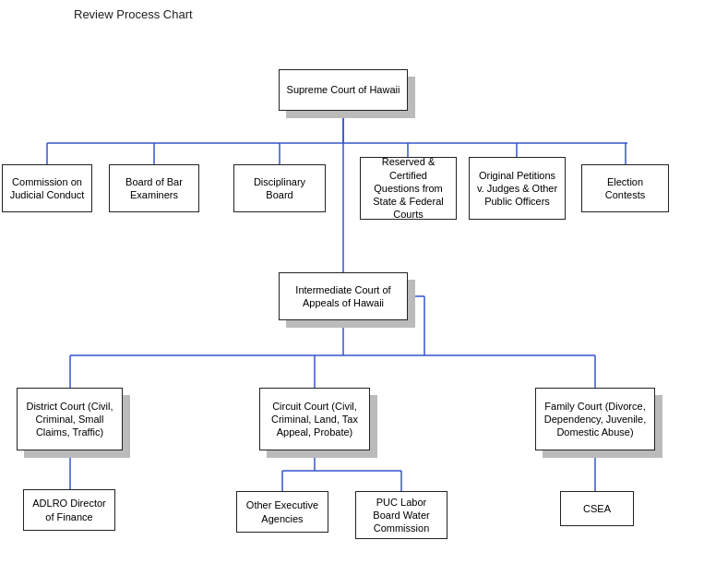 This screenshot has width=704, height=588. What do you see at coordinates (401, 515) in the screenshot?
I see `puc-box: PUC Labor Board Water Commission` at bounding box center [401, 515].